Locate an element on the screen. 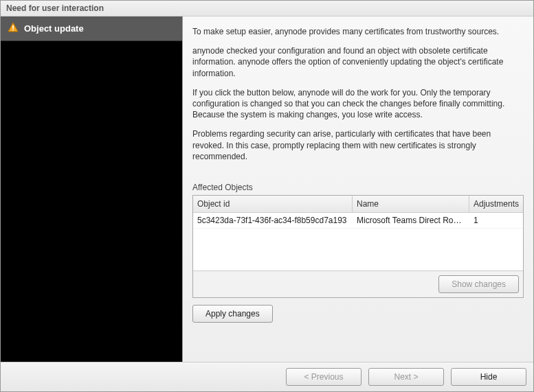 The width and height of the screenshot is (534, 392). column-header-name: Name is located at coordinates (411, 204).